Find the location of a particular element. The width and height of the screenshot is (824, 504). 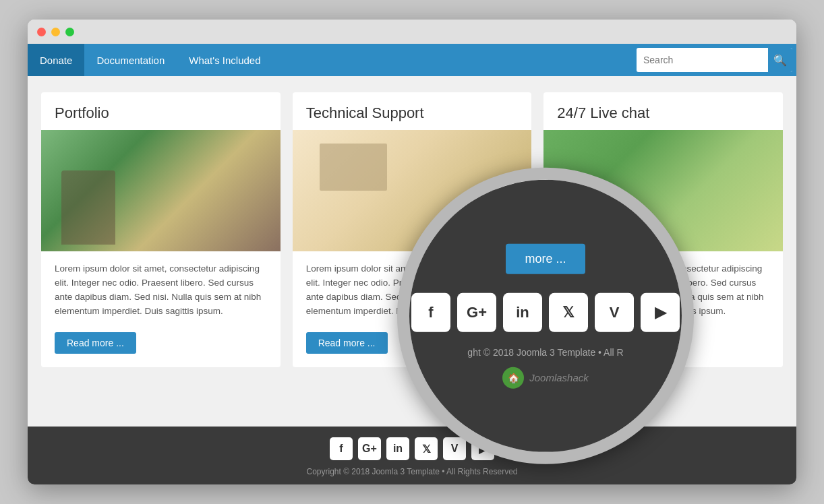

minimize-button is located at coordinates (55, 32).